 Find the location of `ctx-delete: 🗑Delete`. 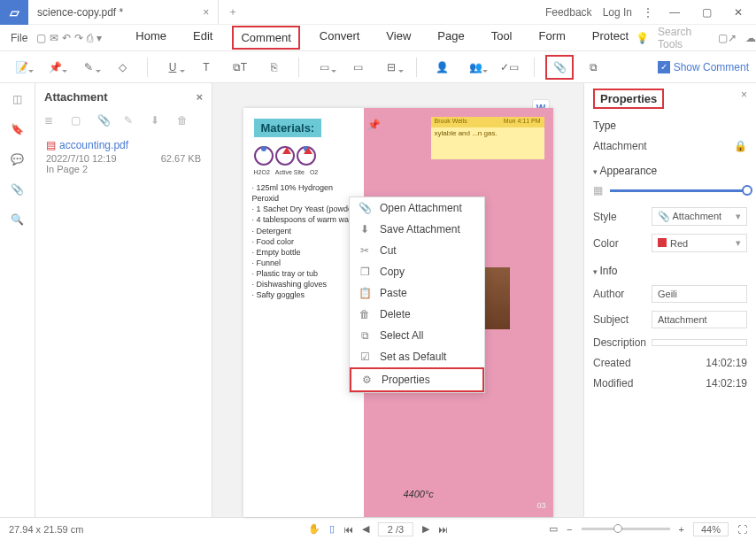

ctx-delete: 🗑Delete is located at coordinates (417, 314).